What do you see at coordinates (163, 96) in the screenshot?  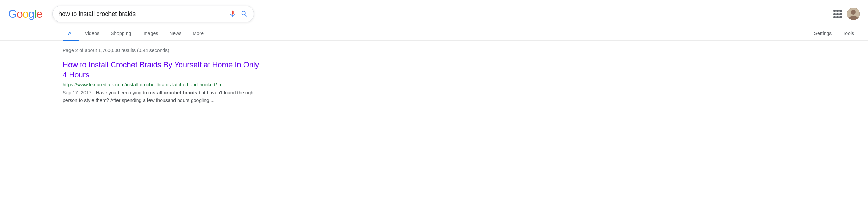 I see `result-snippet: Sep 17, 2017 - Have you been dying to in…` at bounding box center [163, 96].